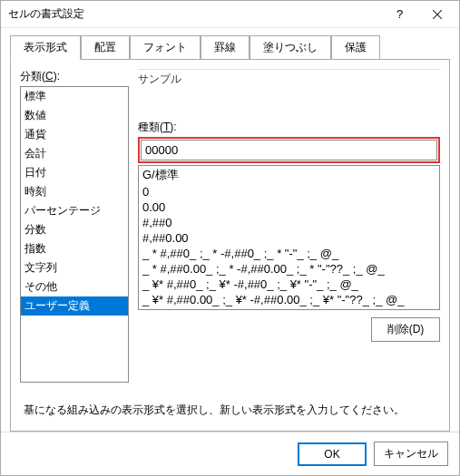  I want to click on delete-button: 削除(D), so click(406, 330).